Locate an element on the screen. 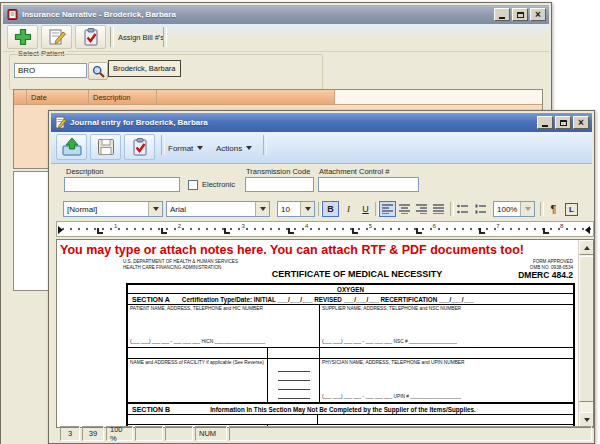 The width and height of the screenshot is (600, 444). verify-narrative-button is located at coordinates (90, 37).